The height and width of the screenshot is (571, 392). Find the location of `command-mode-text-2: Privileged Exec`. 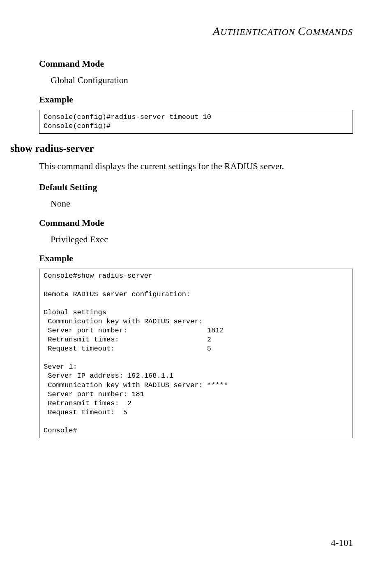

command-mode-text-2: Privileged Exec is located at coordinates (196, 239).